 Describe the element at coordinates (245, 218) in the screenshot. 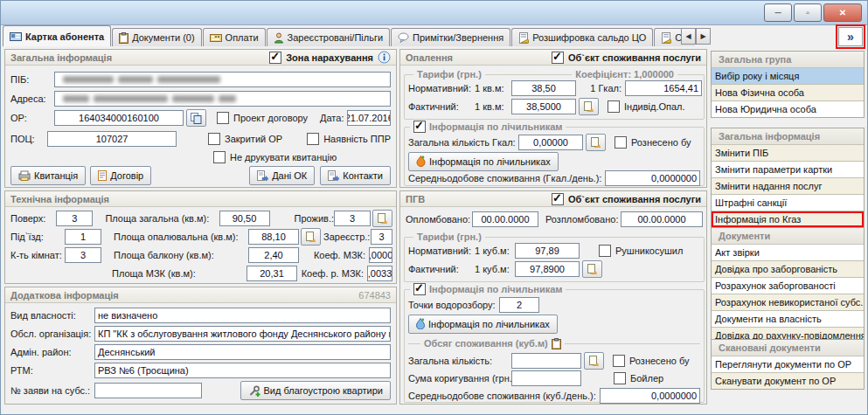

I see `area-total-field: 90,50` at that location.